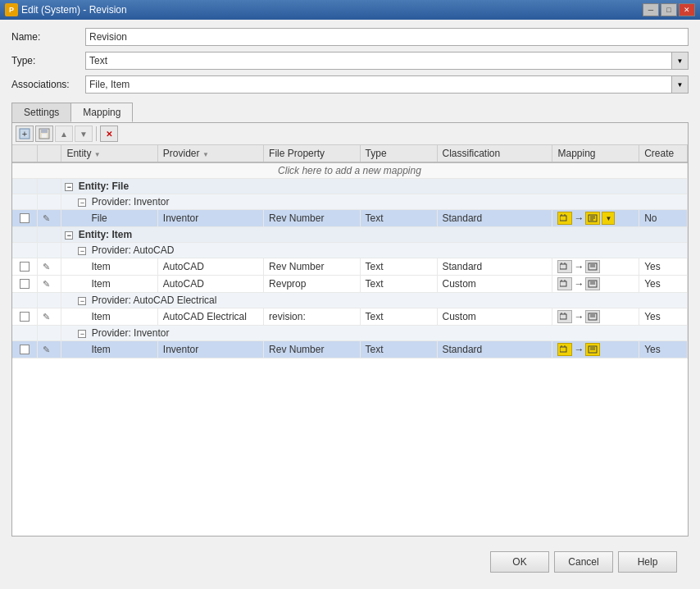 This screenshot has height=589, width=700. Describe the element at coordinates (664, 267) in the screenshot. I see `cell-create-item-autocad-1: Yes` at that location.